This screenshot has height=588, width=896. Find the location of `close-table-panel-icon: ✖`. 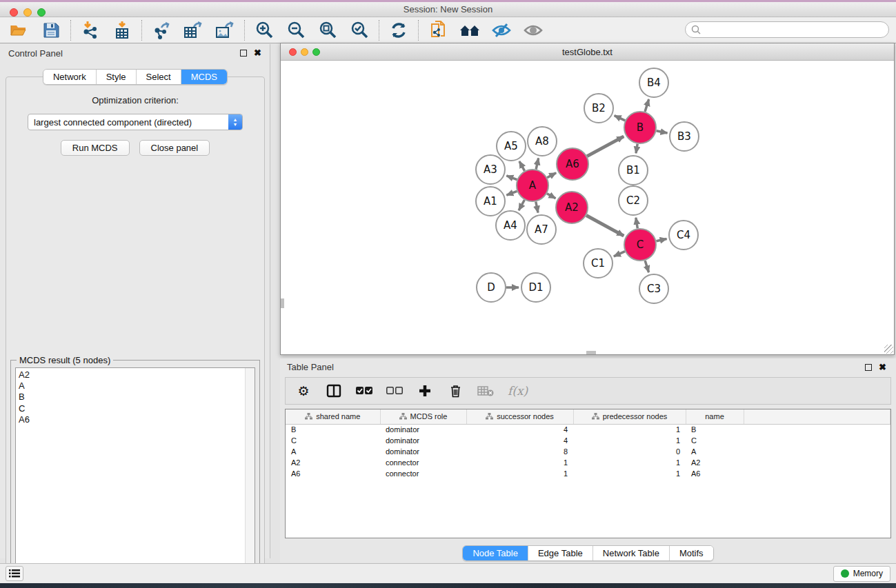

close-table-panel-icon: ✖ is located at coordinates (883, 367).